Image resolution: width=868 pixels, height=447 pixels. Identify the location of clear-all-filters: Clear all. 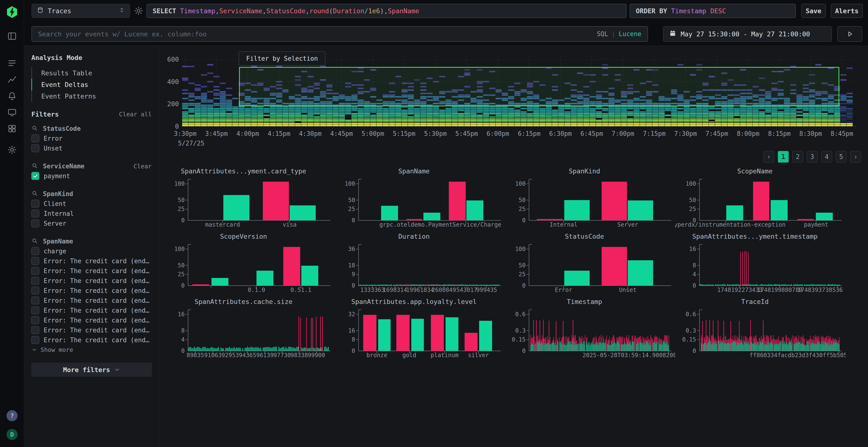
(135, 114).